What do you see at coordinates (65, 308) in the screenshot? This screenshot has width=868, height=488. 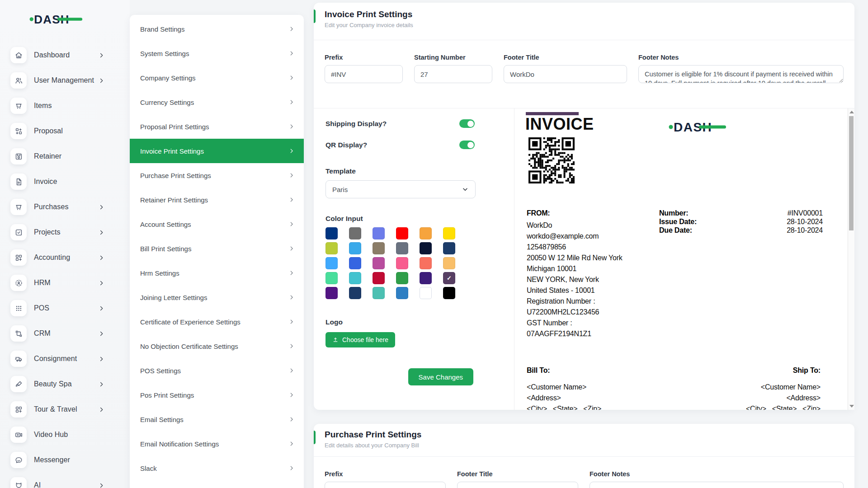 I see `sidebar-item-pos: POS` at bounding box center [65, 308].